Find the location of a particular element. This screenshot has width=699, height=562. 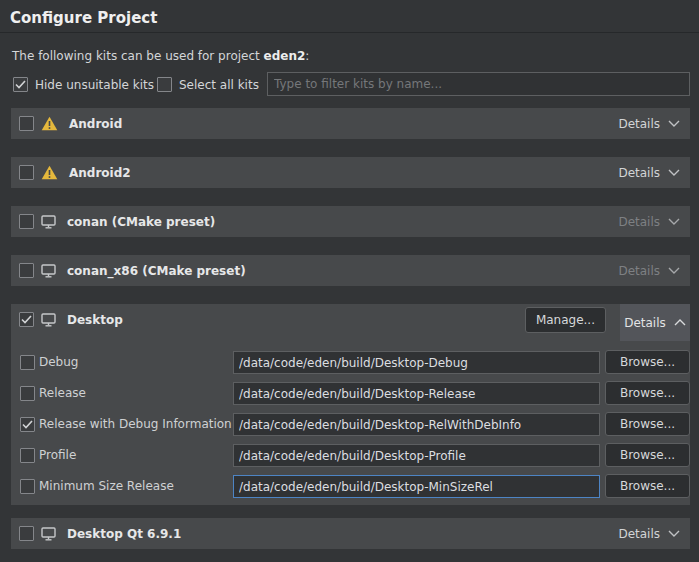

build-config-row: Minimum Size Release Browse... is located at coordinates (350, 486).